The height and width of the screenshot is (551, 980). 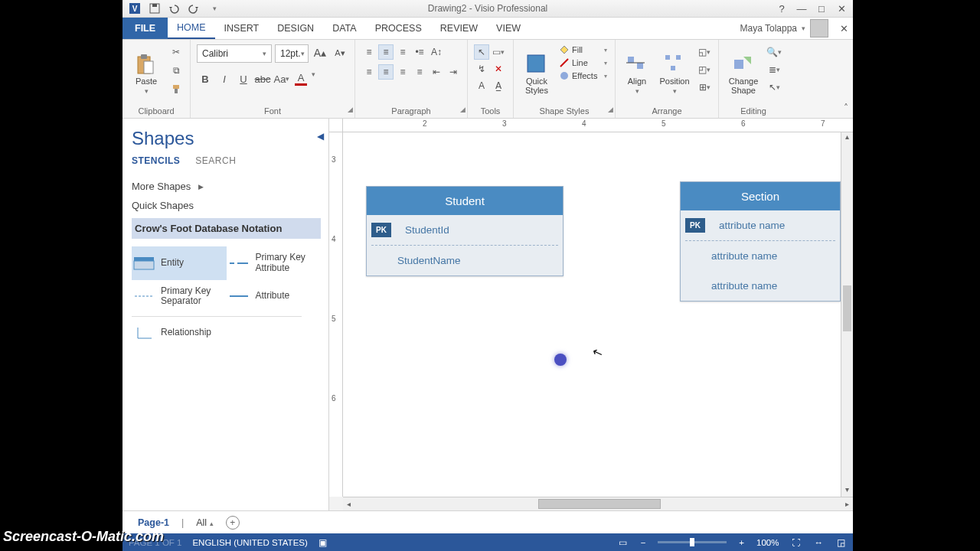 I want to click on help-icon: ?, so click(x=782, y=9).